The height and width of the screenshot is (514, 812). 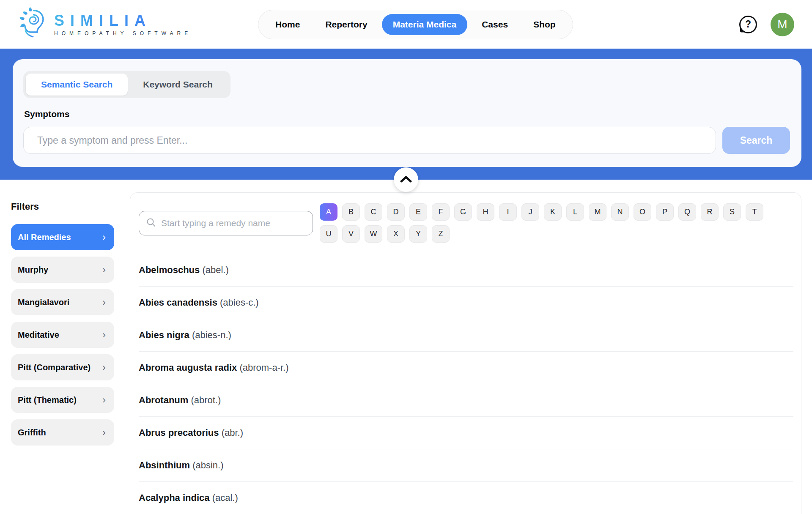 What do you see at coordinates (215, 270) in the screenshot?
I see `remedy-abbreviation: (abel.)` at bounding box center [215, 270].